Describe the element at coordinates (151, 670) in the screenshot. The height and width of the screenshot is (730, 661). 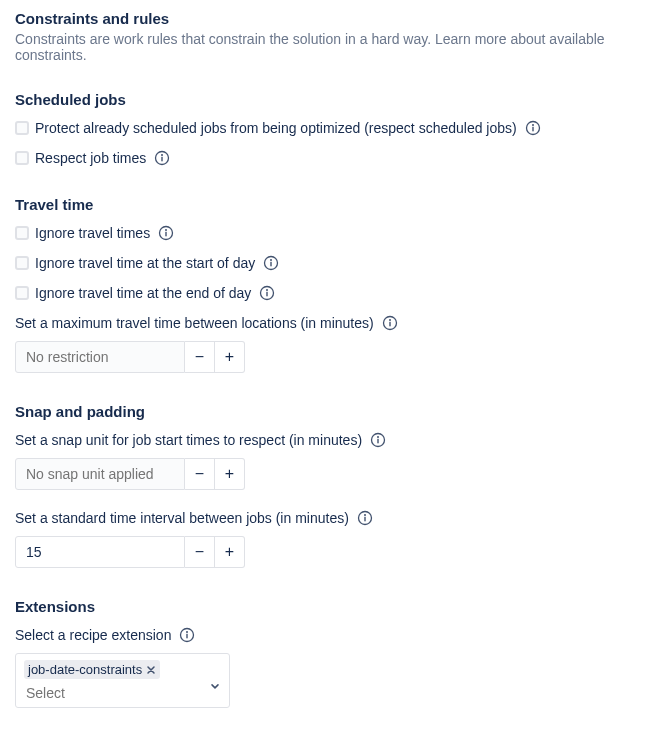
I see `tag-remove-icon` at that location.